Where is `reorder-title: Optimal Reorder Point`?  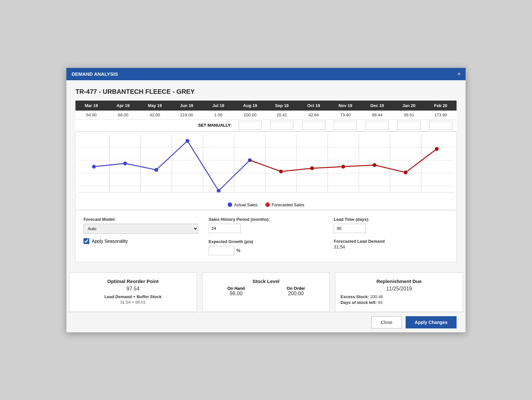 reorder-title: Optimal Reorder Point is located at coordinates (133, 281).